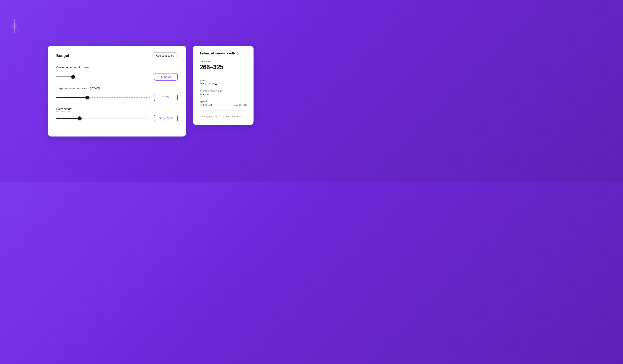  Describe the element at coordinates (240, 105) in the screenshot. I see `spend-max-label: Max: $19.4K` at that location.